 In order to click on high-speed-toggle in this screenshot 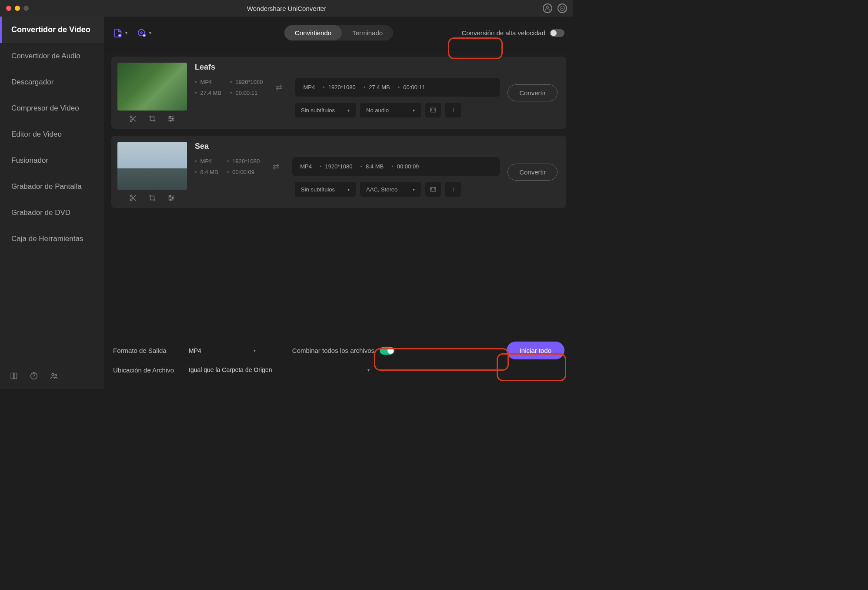, I will do `click(557, 33)`.